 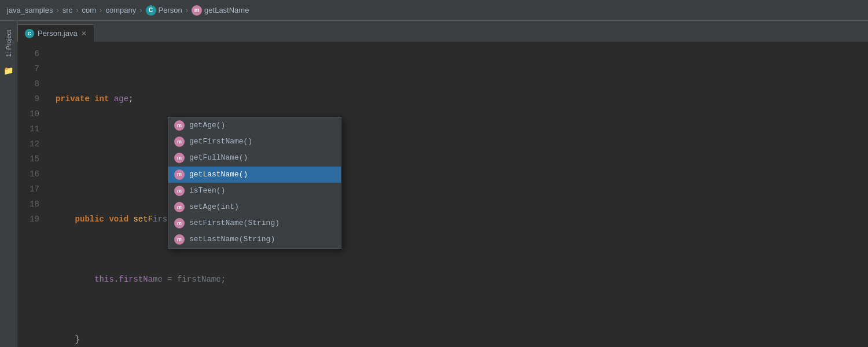 I want to click on method-icon-getage: m, so click(x=179, y=125).